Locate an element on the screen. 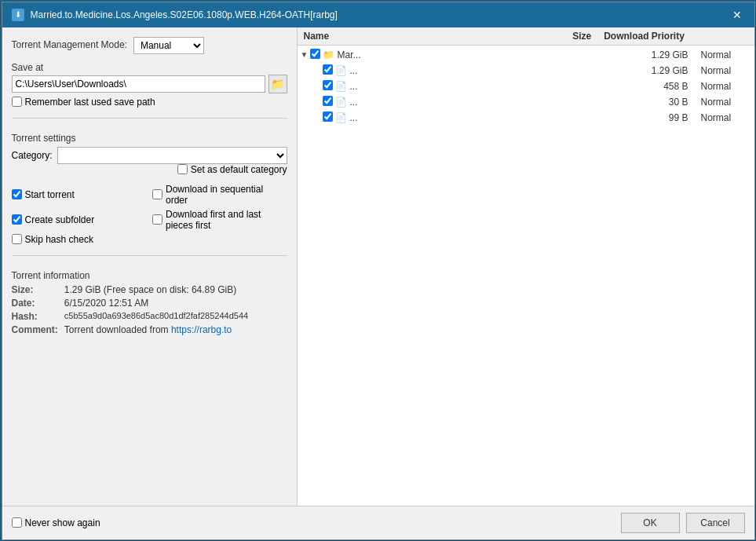  save-at-label: Save at is located at coordinates (149, 68).